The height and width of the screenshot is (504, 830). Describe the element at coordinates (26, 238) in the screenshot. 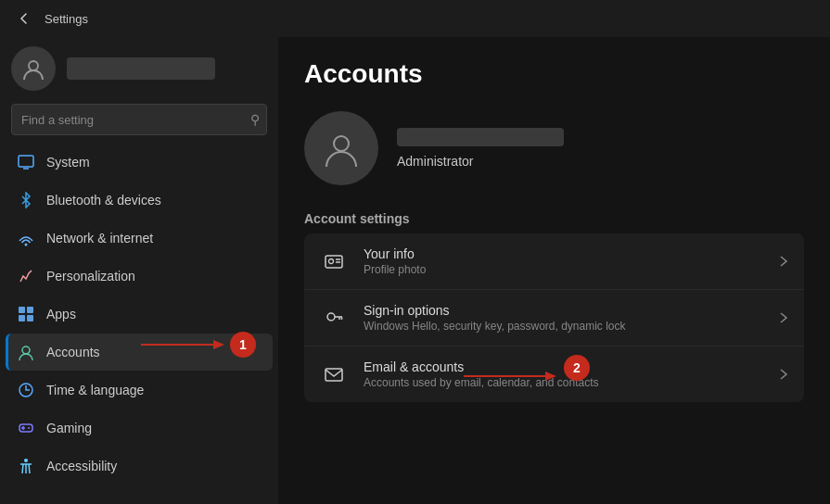

I see `nav-icon-network` at that location.